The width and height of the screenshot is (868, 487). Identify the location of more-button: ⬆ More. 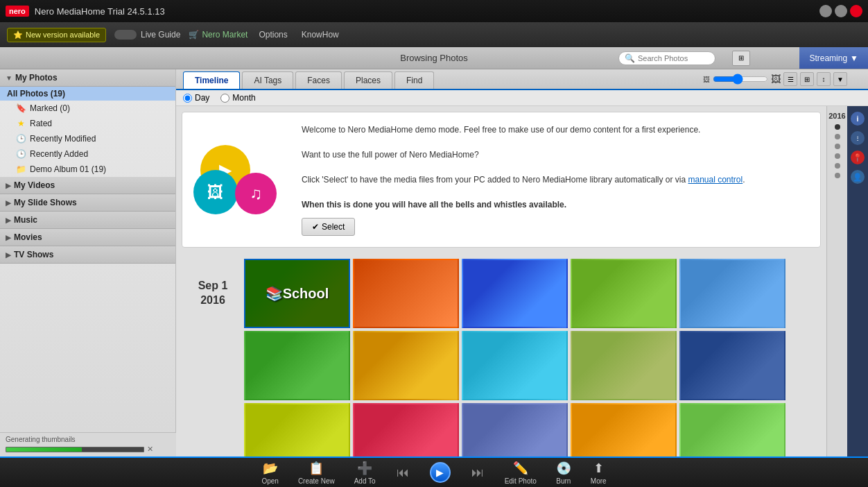
(599, 473).